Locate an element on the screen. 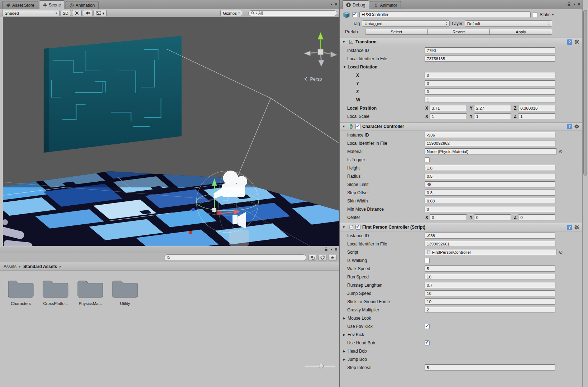 This screenshot has height=387, width=588. runstep-lenghten-field: 0.7 is located at coordinates (490, 285).